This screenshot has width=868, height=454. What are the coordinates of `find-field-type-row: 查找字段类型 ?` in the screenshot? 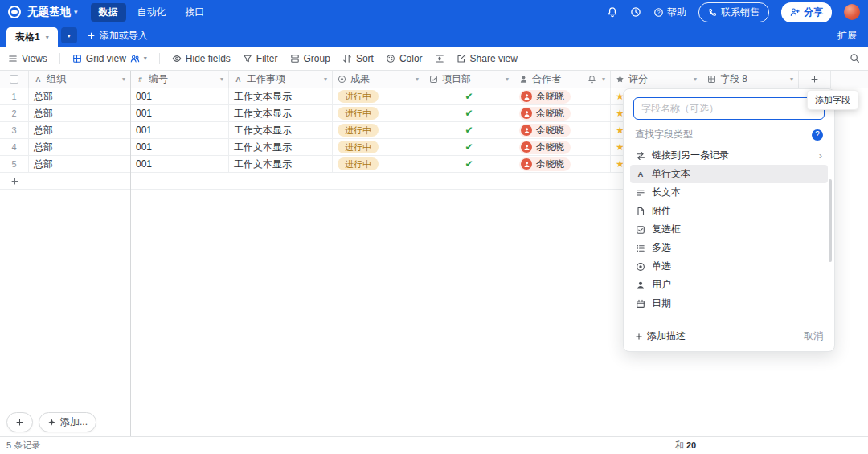 It's located at (729, 133).